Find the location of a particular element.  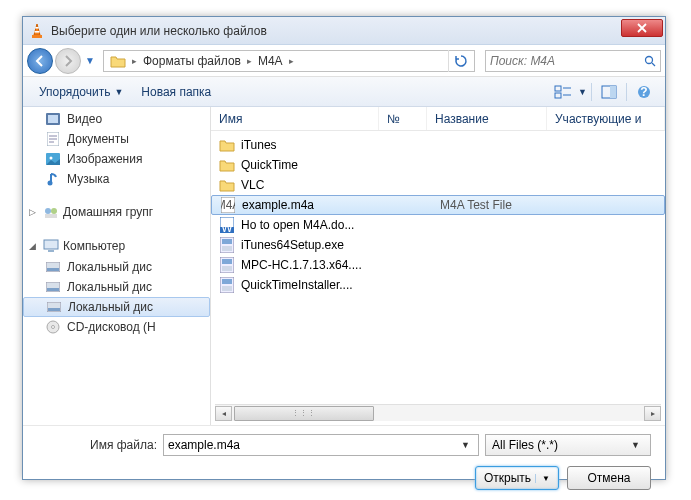

file-row: QuickTime is located at coordinates (438, 165).